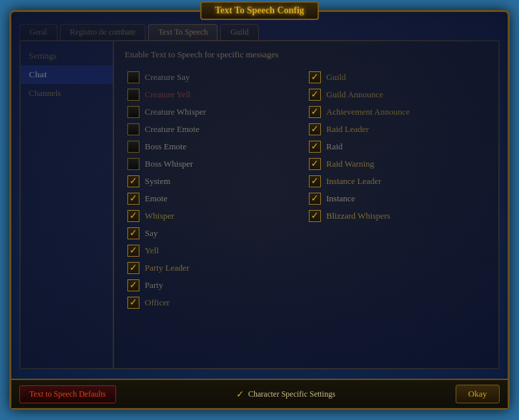 The image size is (519, 420). Describe the element at coordinates (315, 112) in the screenshot. I see `cb-achievement-announce: ✓` at that location.